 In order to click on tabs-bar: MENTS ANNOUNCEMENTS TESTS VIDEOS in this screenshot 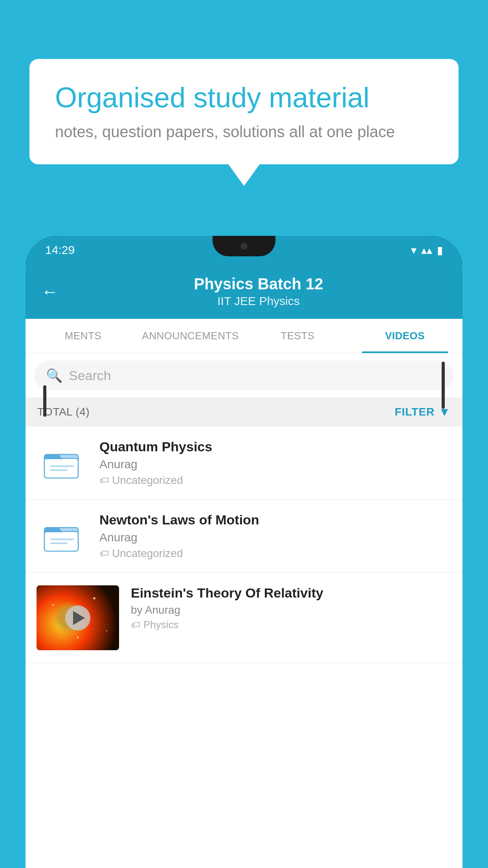, I will do `click(244, 336)`.